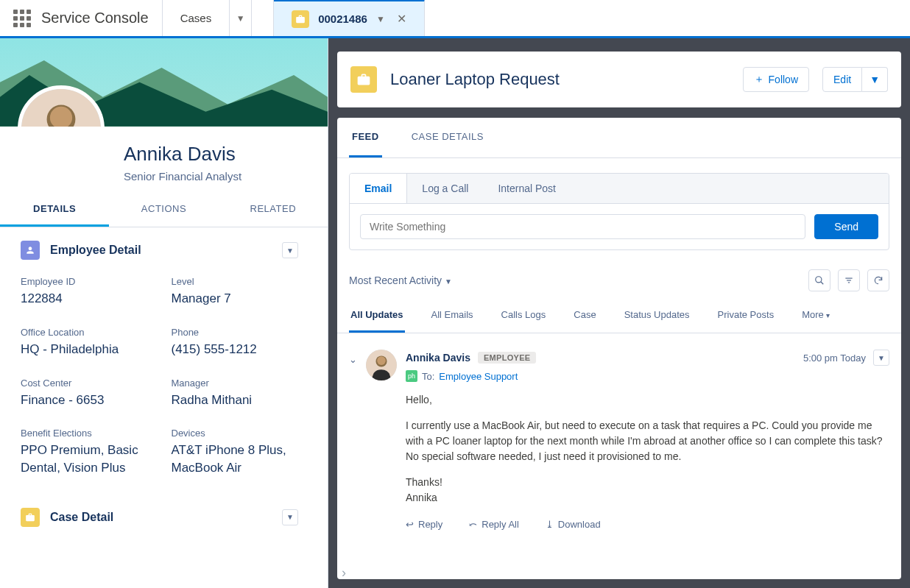 The width and height of the screenshot is (910, 588). I want to click on nav-item-cases: Cases, so click(197, 18).